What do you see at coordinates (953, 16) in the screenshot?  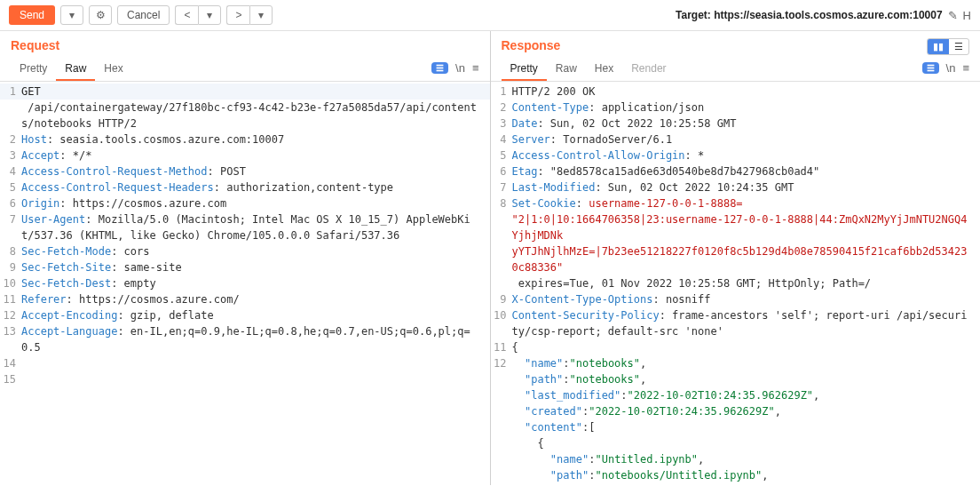 I see `edit-target-icon: ✎` at bounding box center [953, 16].